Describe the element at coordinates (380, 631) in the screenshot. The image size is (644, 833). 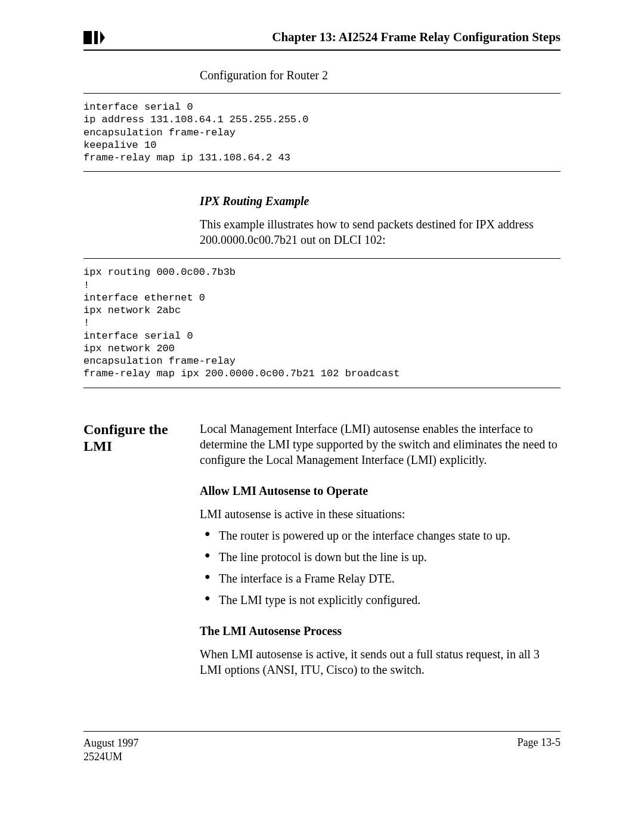
I see `autosense-process-heading: The LMI Autosense Process` at that location.